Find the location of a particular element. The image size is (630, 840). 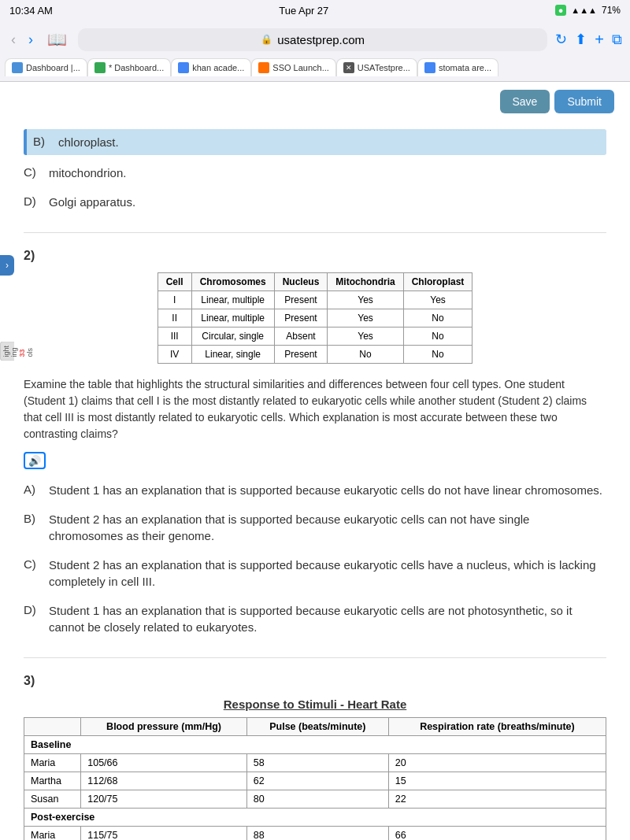

drawer-tab: › is located at coordinates (7, 265).